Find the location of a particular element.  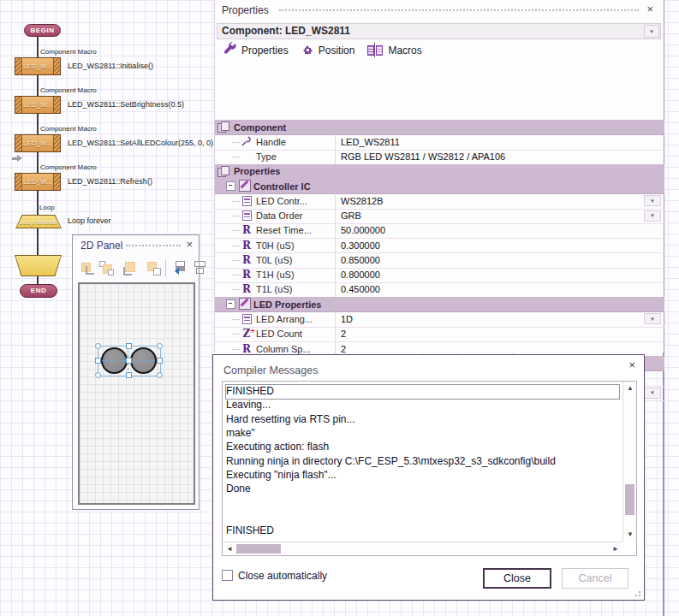

property-row: LED Contr...WS2812B▼ is located at coordinates (440, 201).